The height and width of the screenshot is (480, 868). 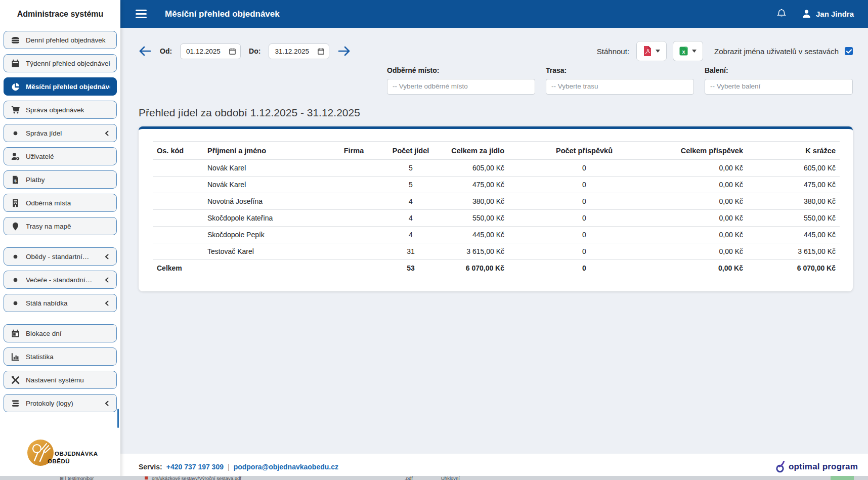 What do you see at coordinates (210, 52) in the screenshot?
I see `date-from-input: 01.12.2025` at bounding box center [210, 52].